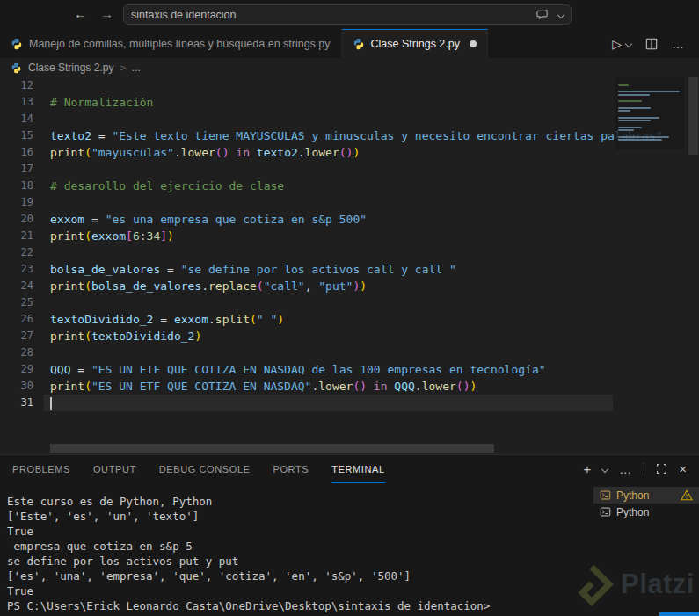  Describe the element at coordinates (136, 68) in the screenshot. I see `breadcrumb-more: ...` at that location.